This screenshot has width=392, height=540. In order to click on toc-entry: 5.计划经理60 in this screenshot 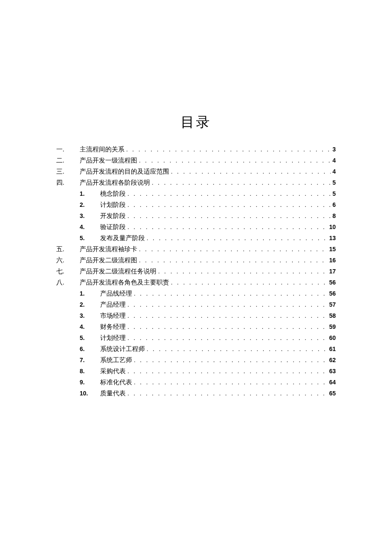, I will do `click(196, 338)`.